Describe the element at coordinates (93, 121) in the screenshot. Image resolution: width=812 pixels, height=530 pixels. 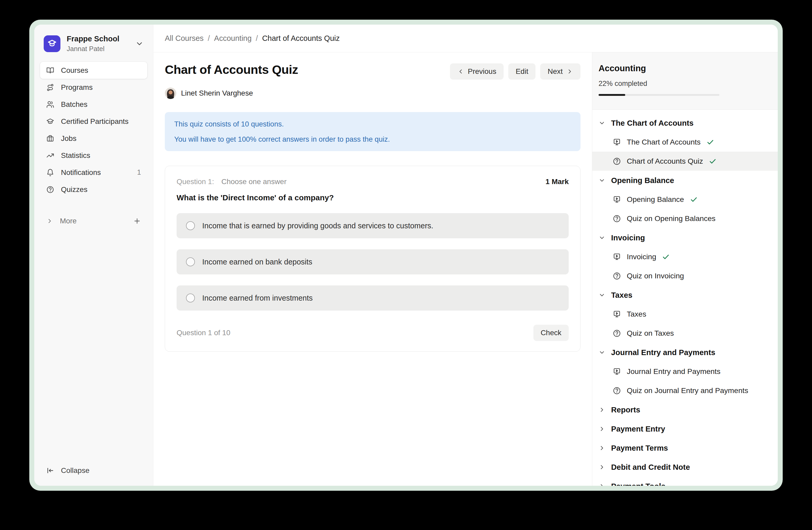
I see `sidebar-item-certified-participants: Certified Participants` at that location.